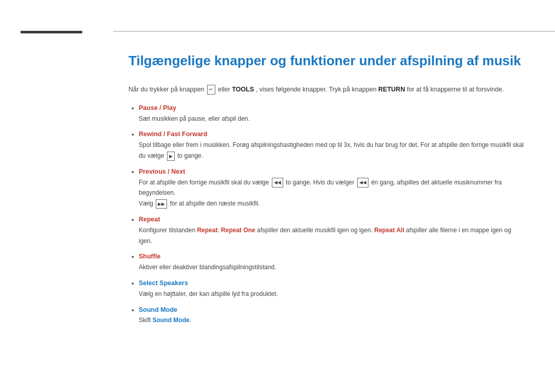 Image resolution: width=555 pixels, height=392 pixels. Describe the element at coordinates (224, 89) in the screenshot. I see `intro-text-middle: eller` at that location.